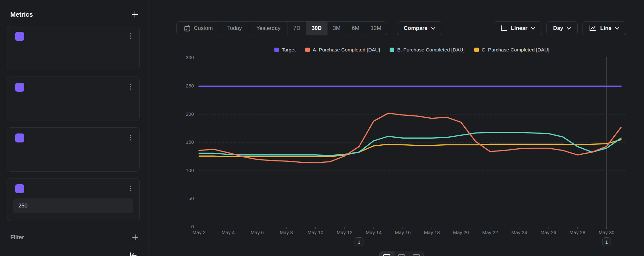 This screenshot has height=256, width=644. Describe the element at coordinates (73, 206) in the screenshot. I see `target-value-input` at that location.